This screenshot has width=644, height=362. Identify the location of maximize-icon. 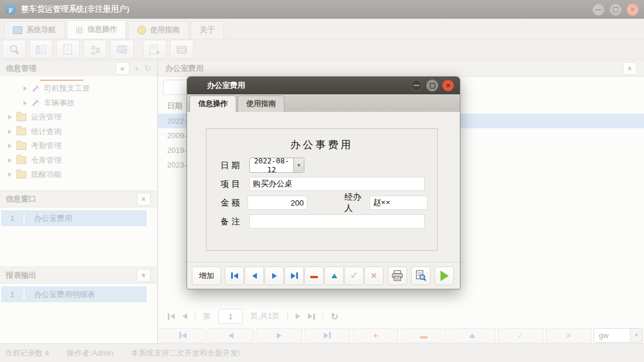
(616, 9).